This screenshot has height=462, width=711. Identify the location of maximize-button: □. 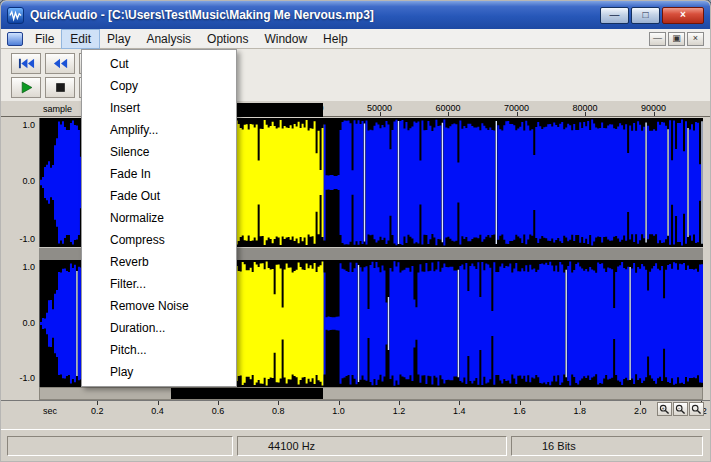
(646, 16).